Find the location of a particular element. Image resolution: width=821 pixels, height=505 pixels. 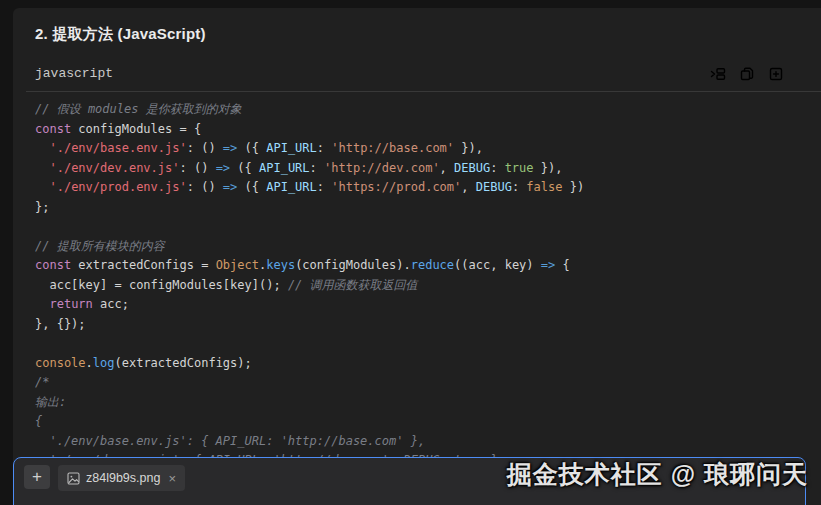

expand-button is located at coordinates (776, 74).